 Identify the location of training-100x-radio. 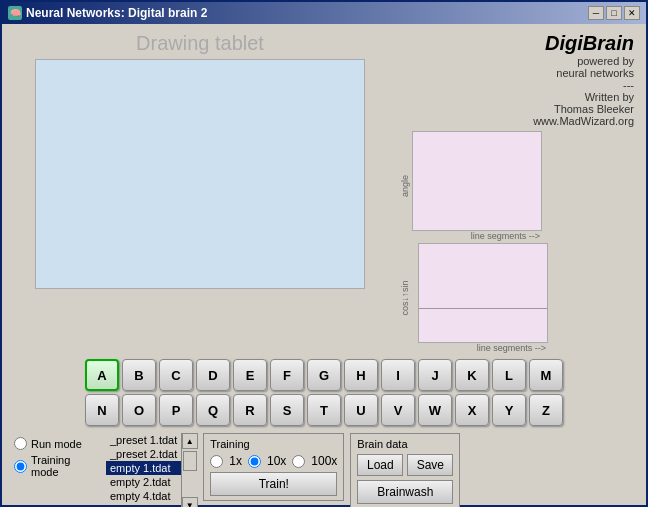
(298, 462).